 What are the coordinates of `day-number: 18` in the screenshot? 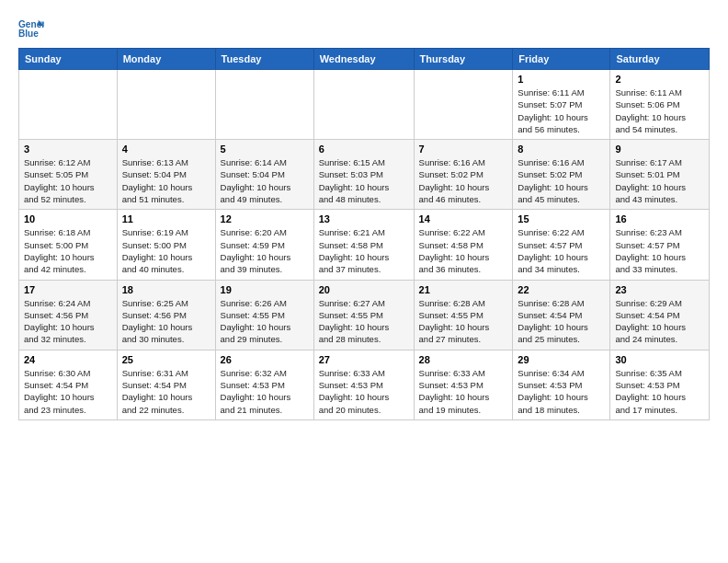 It's located at (166, 290).